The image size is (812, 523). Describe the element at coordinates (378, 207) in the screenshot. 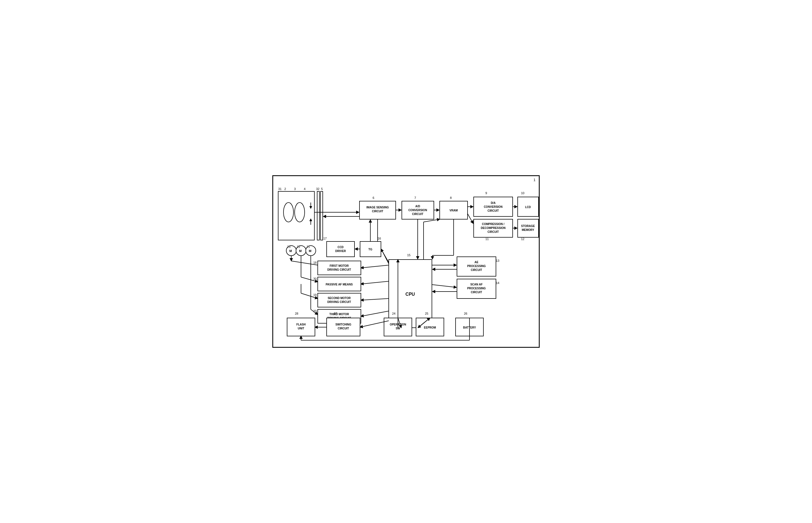

I see `svg-text: IMAGE SENSING` at that location.